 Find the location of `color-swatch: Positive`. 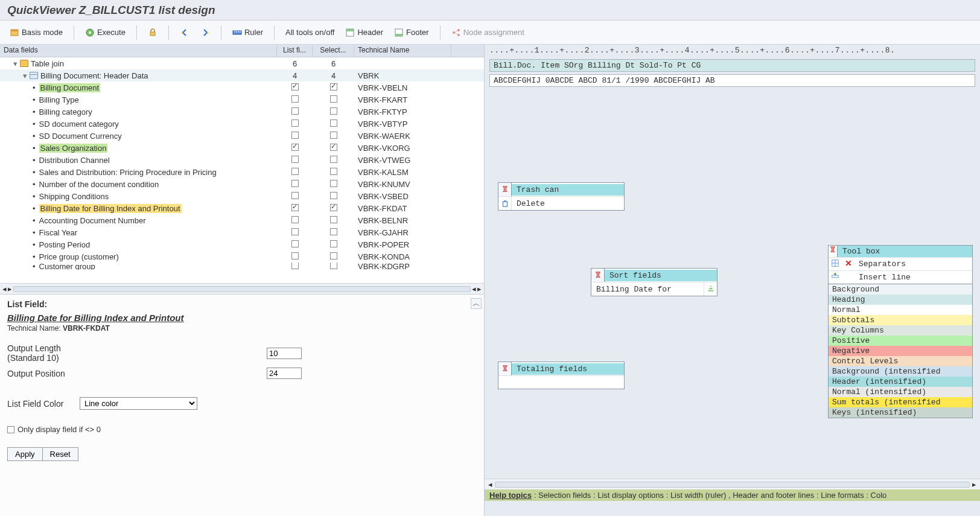

color-swatch: Positive is located at coordinates (900, 340).